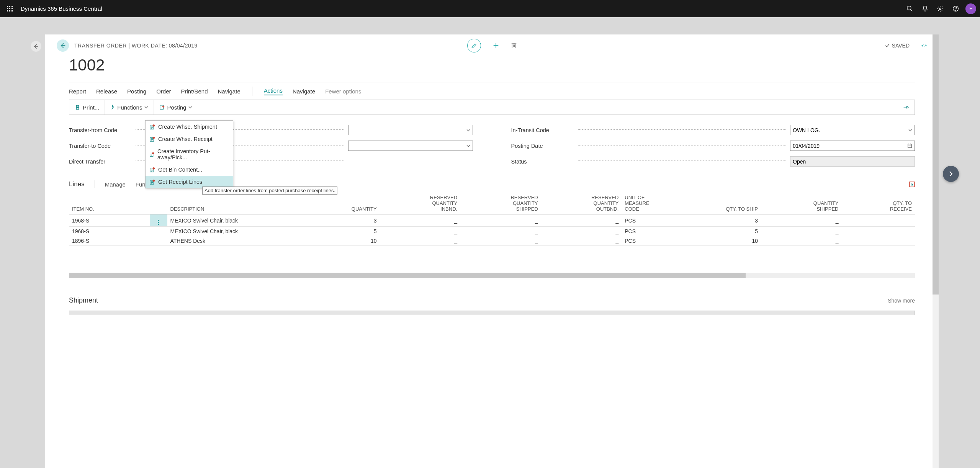  Describe the element at coordinates (971, 8) in the screenshot. I see `avatar-initial: F` at that location.